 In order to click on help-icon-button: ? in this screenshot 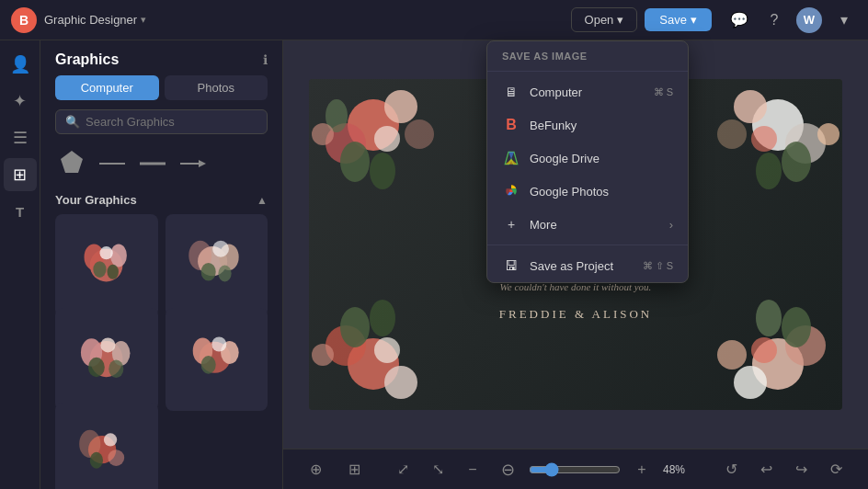, I will do `click(774, 20)`.